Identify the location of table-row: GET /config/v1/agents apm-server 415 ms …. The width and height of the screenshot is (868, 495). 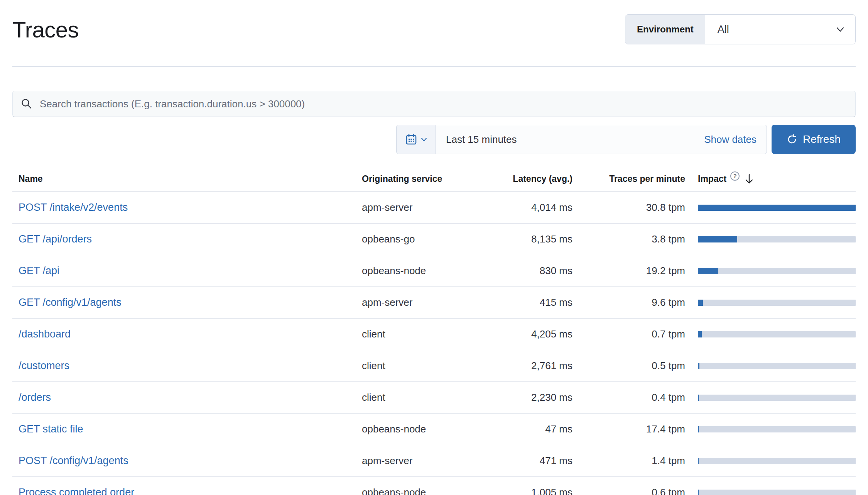
(434, 303).